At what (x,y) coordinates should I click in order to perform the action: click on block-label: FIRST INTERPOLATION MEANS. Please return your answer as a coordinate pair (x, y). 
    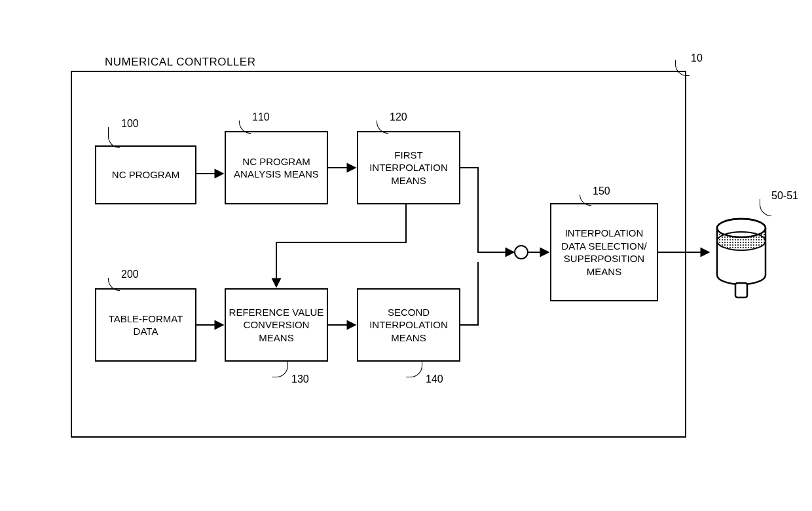
    Looking at the image, I should click on (409, 168).